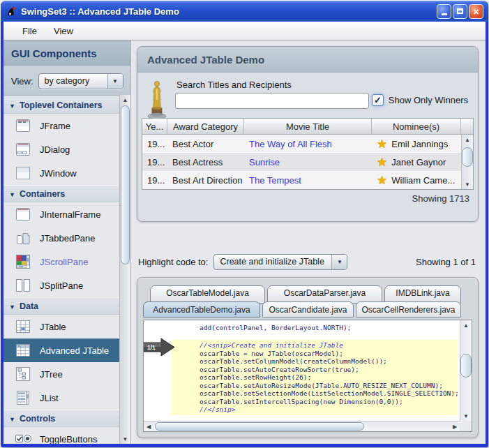 This screenshot has height=448, width=489. Describe the element at coordinates (244, 31) in the screenshot. I see `menu-bar: FileView` at that location.